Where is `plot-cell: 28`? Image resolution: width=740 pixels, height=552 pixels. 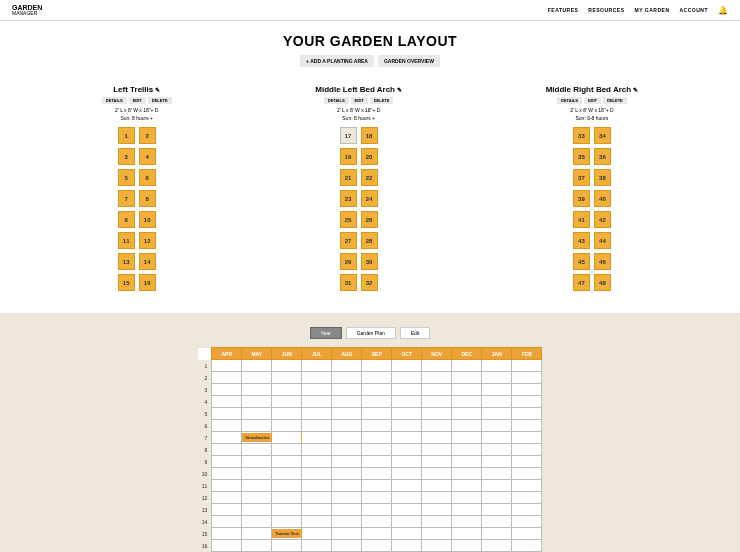 plot-cell: 28 is located at coordinates (370, 240).